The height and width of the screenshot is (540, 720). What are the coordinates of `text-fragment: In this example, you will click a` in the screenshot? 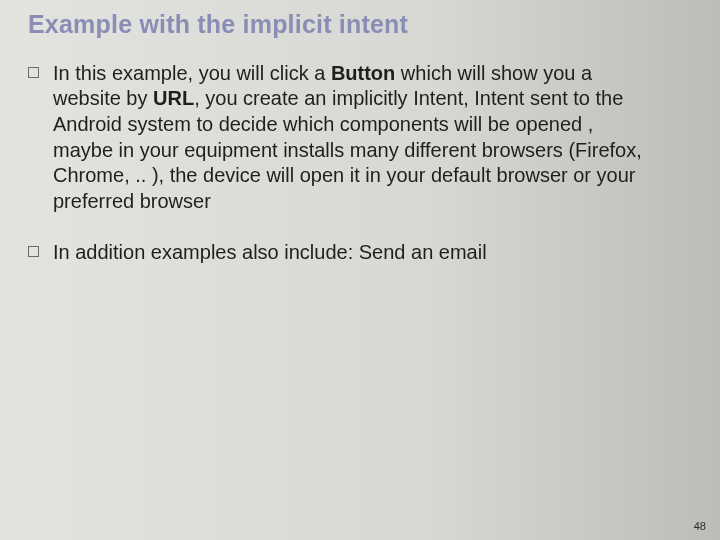 It's located at (192, 73).